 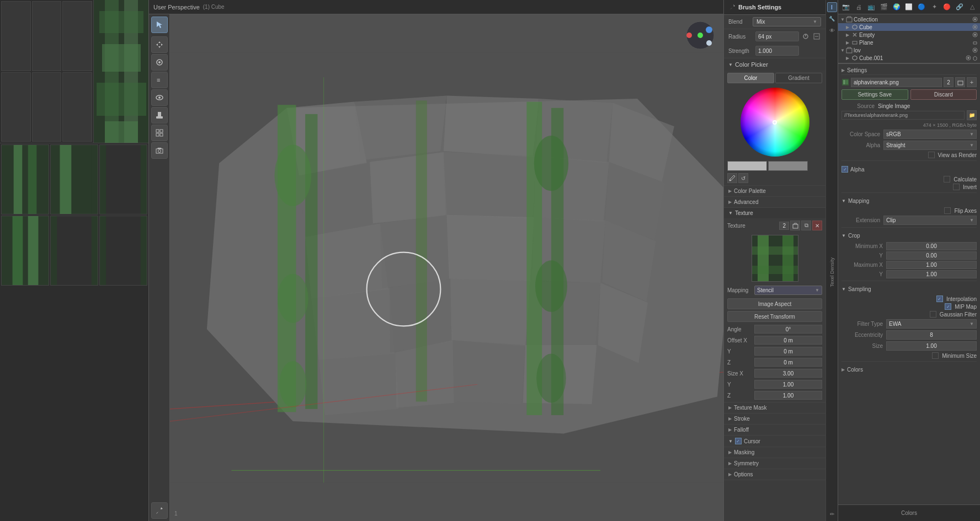 I want to click on outliner-row-lov: ▼ lov, so click(x=909, y=50).